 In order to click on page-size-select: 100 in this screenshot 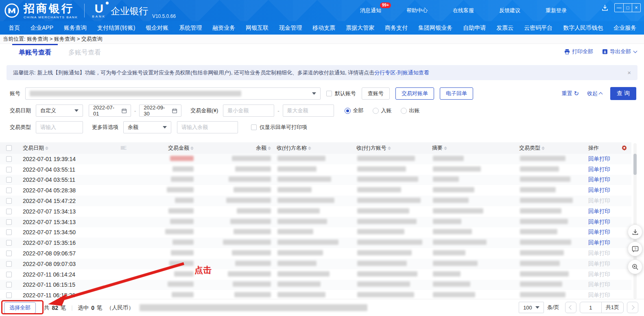, I will do `click(531, 307)`.